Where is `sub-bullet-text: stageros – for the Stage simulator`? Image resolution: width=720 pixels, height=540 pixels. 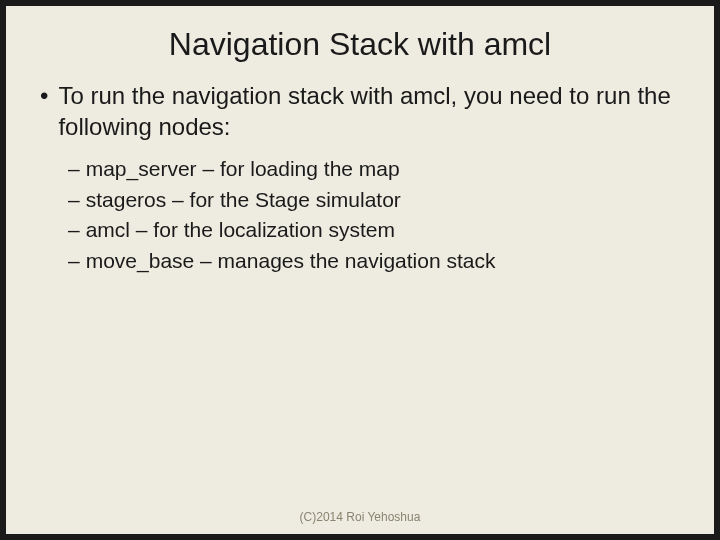 sub-bullet-text: stageros – for the Stage simulator is located at coordinates (244, 200).